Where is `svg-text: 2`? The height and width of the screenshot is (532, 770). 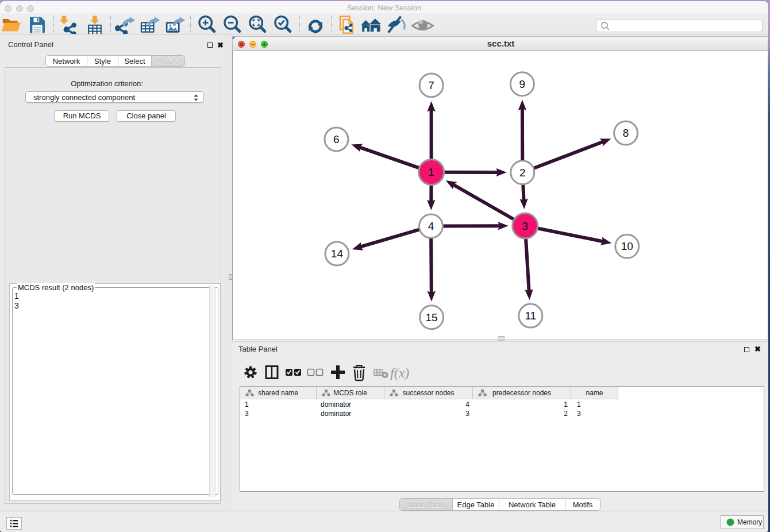 svg-text: 2 is located at coordinates (523, 172).